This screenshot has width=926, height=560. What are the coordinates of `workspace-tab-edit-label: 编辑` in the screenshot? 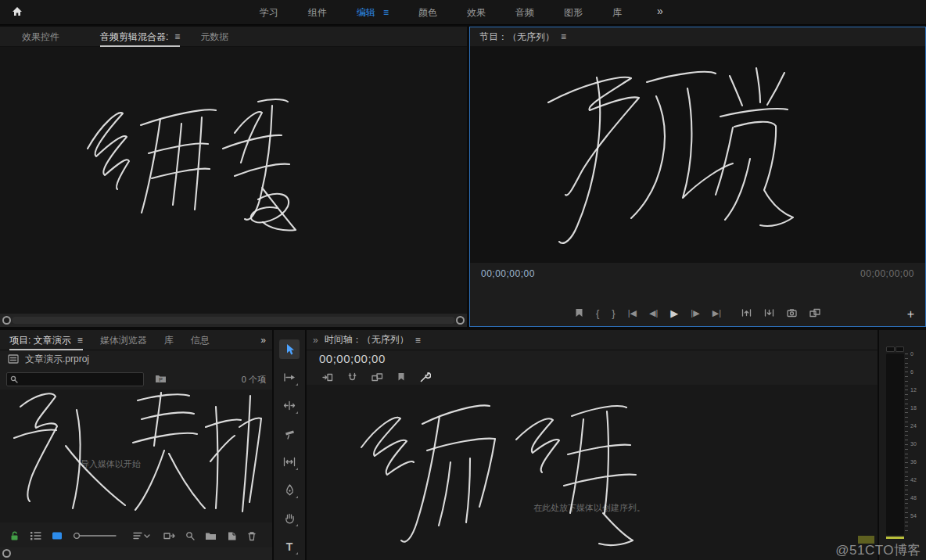 It's located at (366, 13).